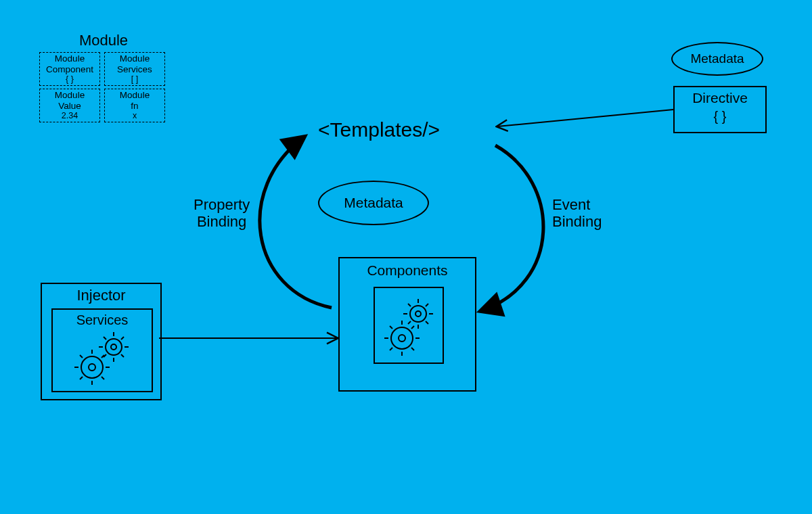 The width and height of the screenshot is (812, 514). Describe the element at coordinates (720, 116) in the screenshot. I see `directive-sub: { }` at that location.